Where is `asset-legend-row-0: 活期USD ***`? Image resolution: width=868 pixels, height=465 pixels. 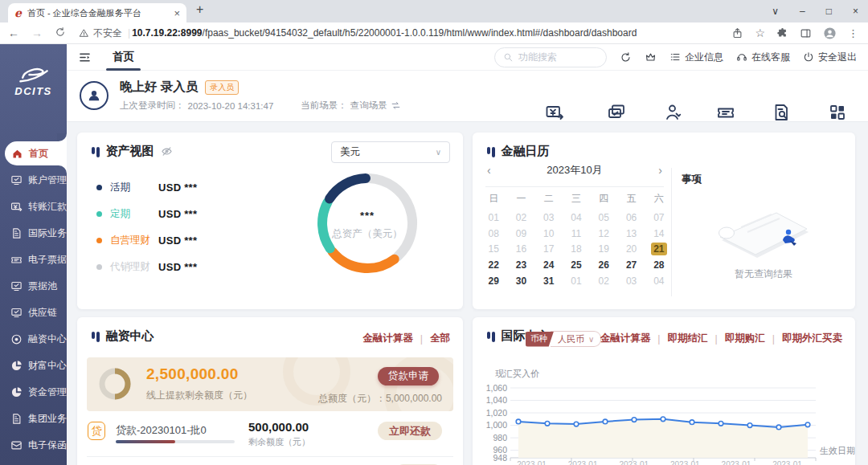
asset-legend-row-0: 活期USD *** is located at coordinates (146, 188).